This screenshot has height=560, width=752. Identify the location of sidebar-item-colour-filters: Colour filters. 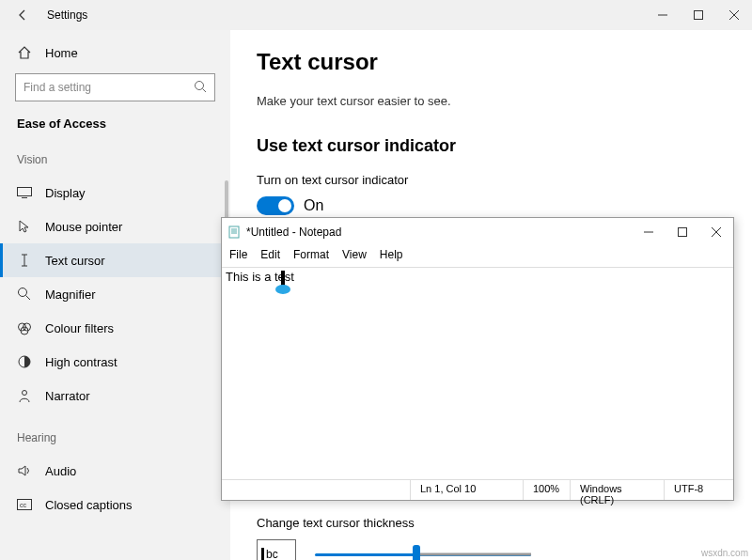
(115, 328).